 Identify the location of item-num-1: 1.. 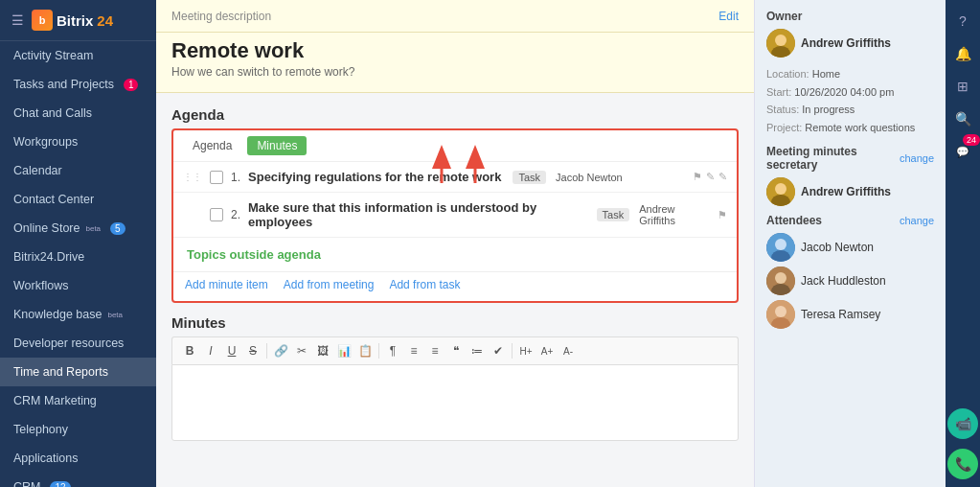
(236, 177).